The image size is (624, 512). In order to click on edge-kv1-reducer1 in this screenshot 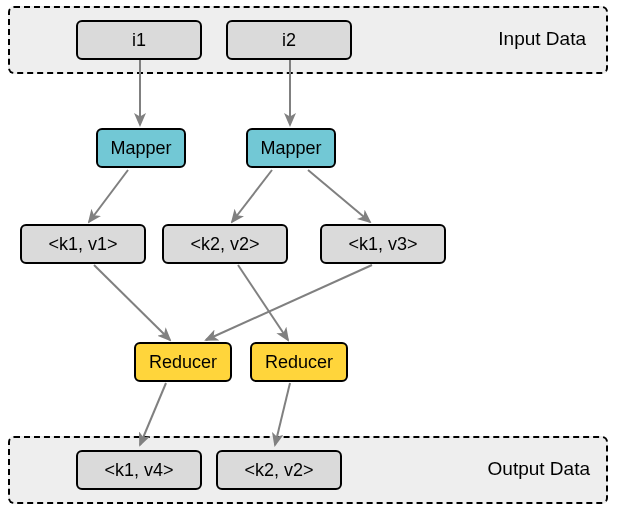, I will do `click(132, 302)`.